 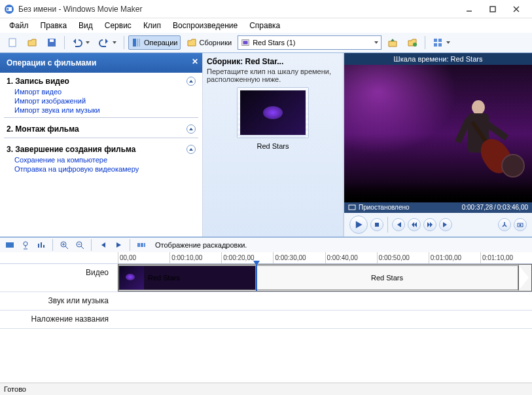 I want to click on maximize-button, so click(x=493, y=9).